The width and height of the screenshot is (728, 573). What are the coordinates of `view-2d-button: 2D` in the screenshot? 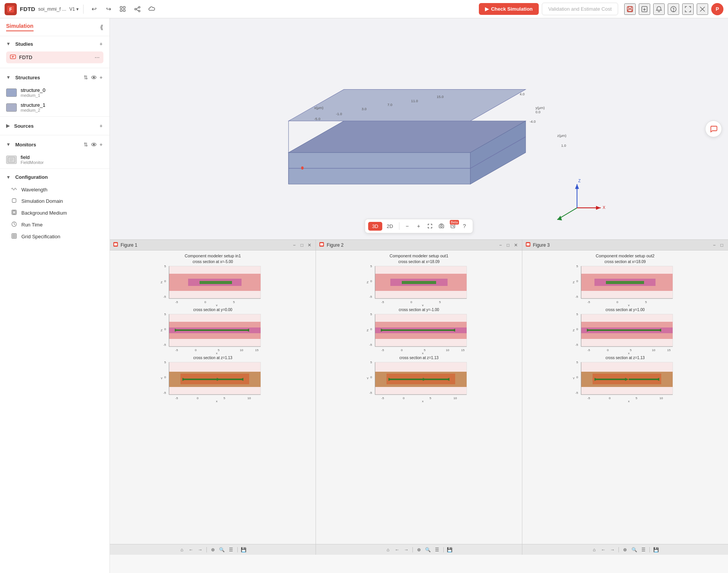 It's located at (390, 226).